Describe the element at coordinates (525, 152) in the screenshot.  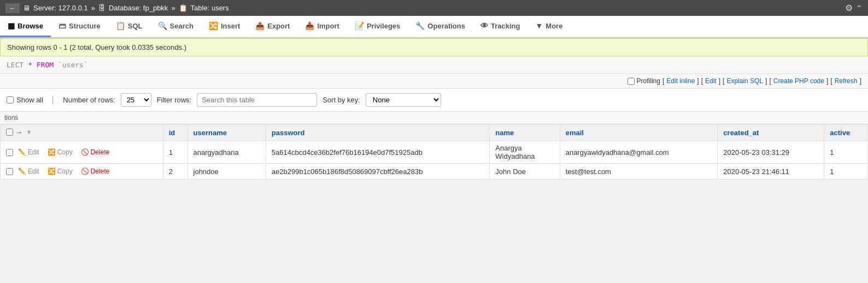
I see `cell-name-0: Anargya Widyadhana` at that location.